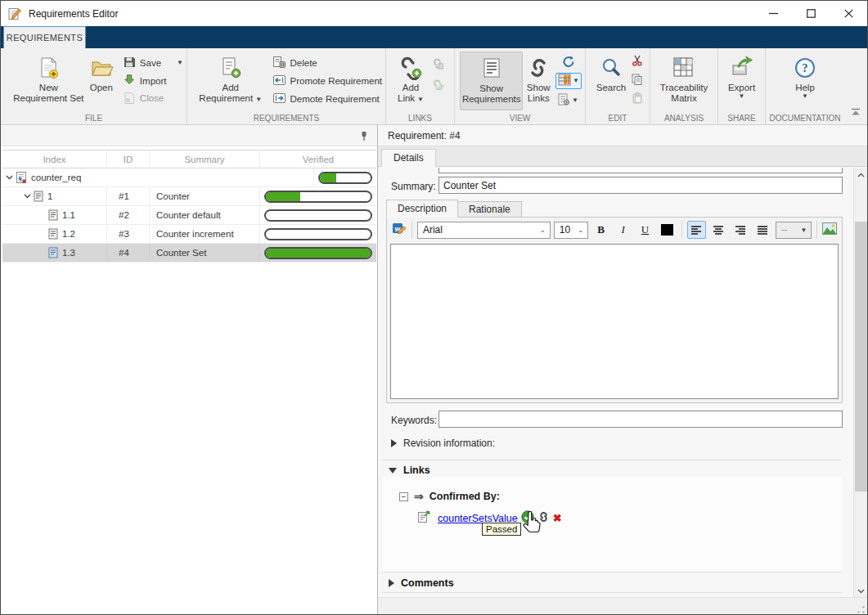  What do you see at coordinates (205, 159) in the screenshot?
I see `column-header-summary: Summary` at bounding box center [205, 159].